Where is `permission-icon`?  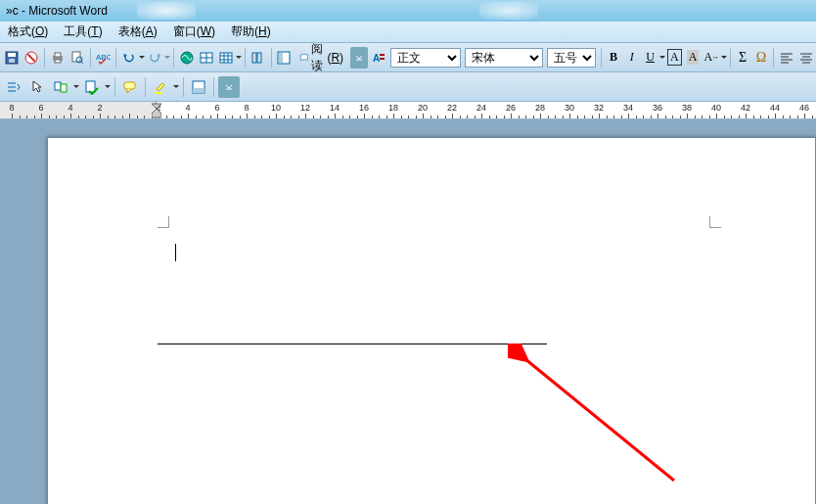
permission-icon is located at coordinates (31, 58).